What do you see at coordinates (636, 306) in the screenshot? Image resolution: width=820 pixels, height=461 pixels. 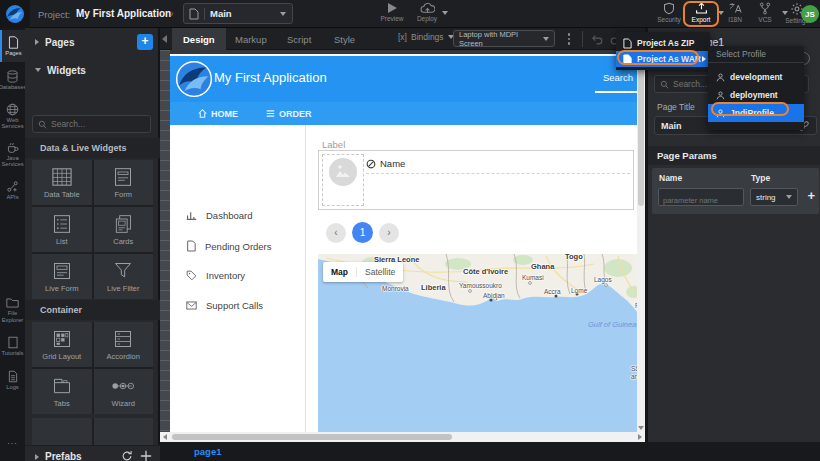 I see `map-label: Port` at bounding box center [636, 306].